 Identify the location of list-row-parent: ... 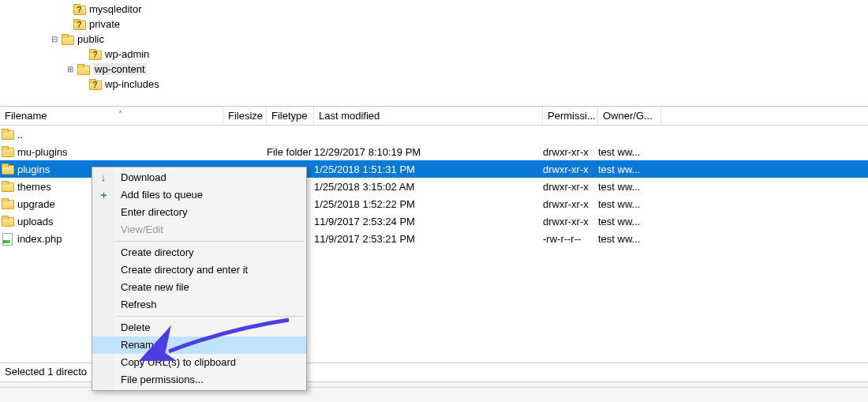
(434, 134).